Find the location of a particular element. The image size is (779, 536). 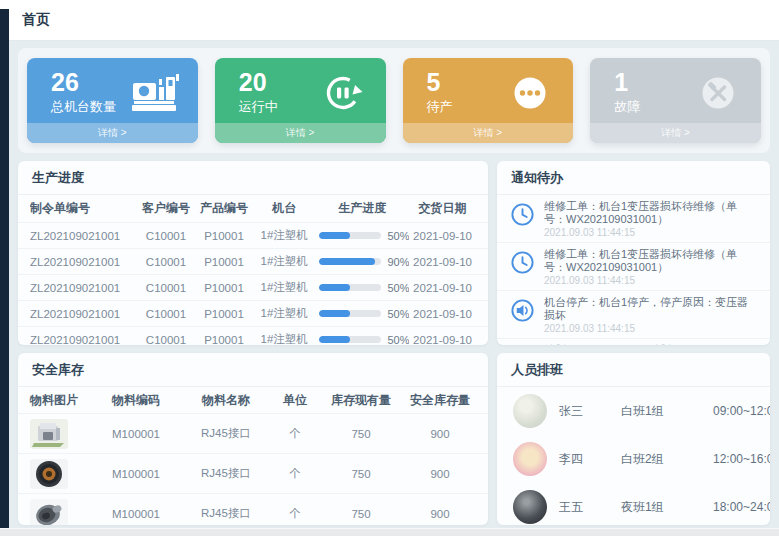

staff-name: 王五 is located at coordinates (590, 508).